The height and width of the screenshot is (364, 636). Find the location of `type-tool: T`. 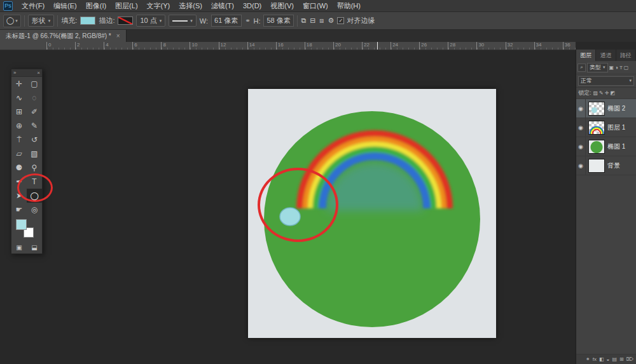

type-tool: T is located at coordinates (34, 182).